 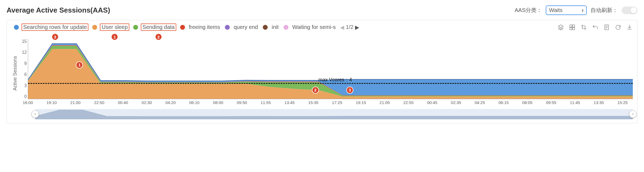 What do you see at coordinates (315, 90) in the screenshot?
I see `chart-annotation-badge: 2` at bounding box center [315, 90].